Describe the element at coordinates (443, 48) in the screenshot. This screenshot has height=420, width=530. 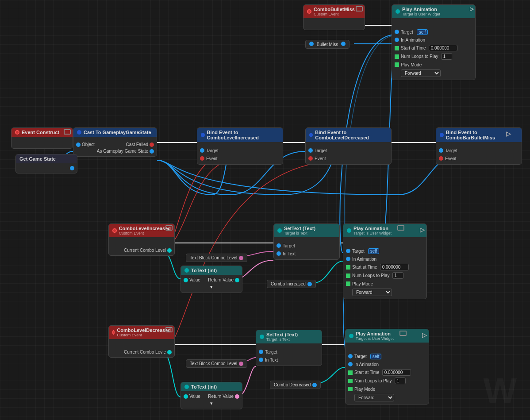
I see `start-at-time-input` at that location.